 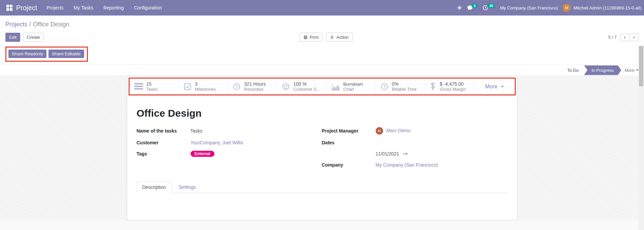 I want to click on stat-milestones: 3Milestones, so click(x=203, y=86).